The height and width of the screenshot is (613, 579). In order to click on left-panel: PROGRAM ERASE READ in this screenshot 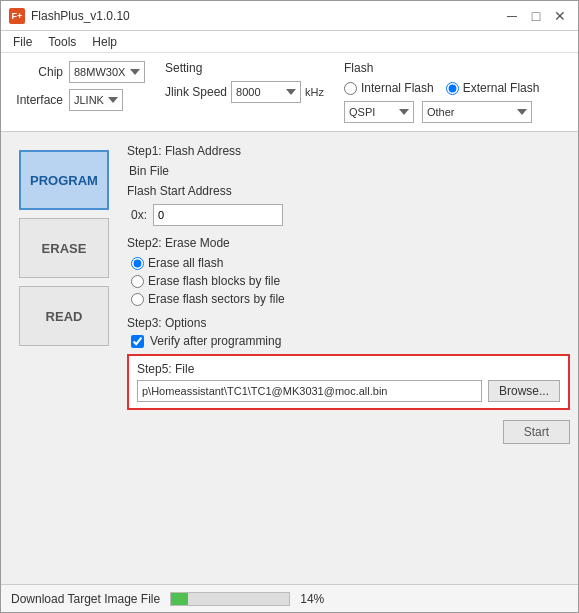, I will do `click(64, 358)`.